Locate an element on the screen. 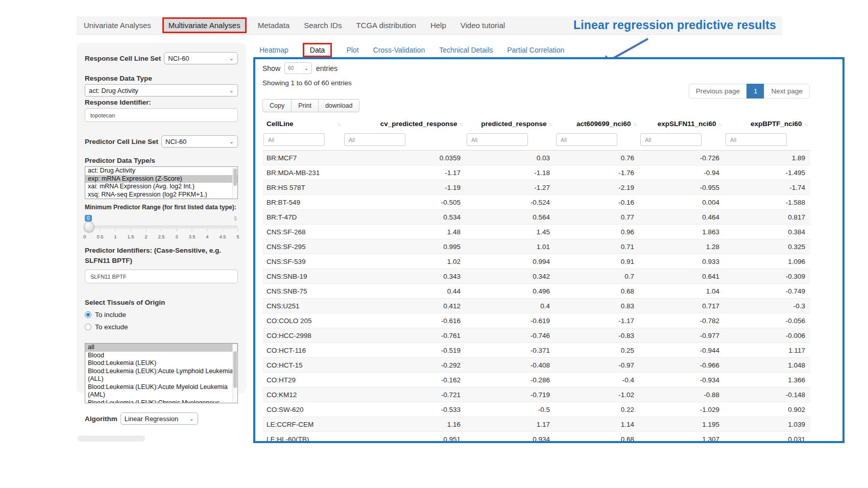 The width and height of the screenshot is (868, 488). nav-item-univariate-analyses: Univariate Analyses is located at coordinates (117, 26).